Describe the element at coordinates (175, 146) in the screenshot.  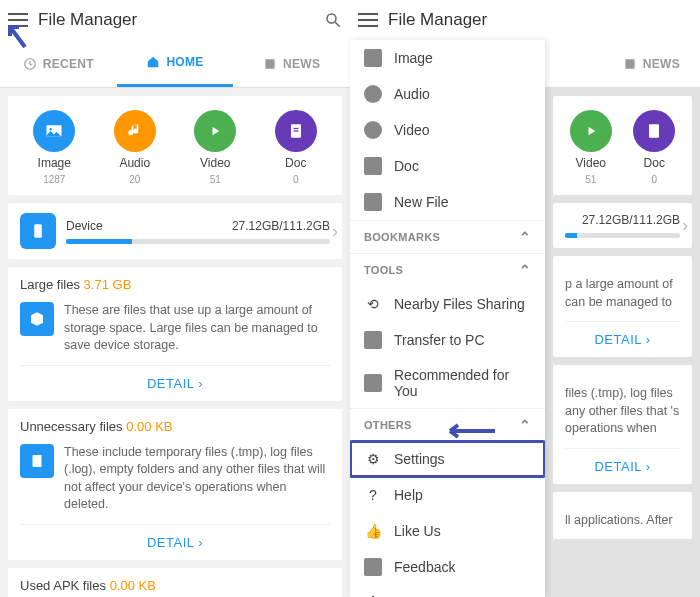
I see `shortcuts-card: Image 1287 Audio 20 Video 51 Doc 0` at that location.